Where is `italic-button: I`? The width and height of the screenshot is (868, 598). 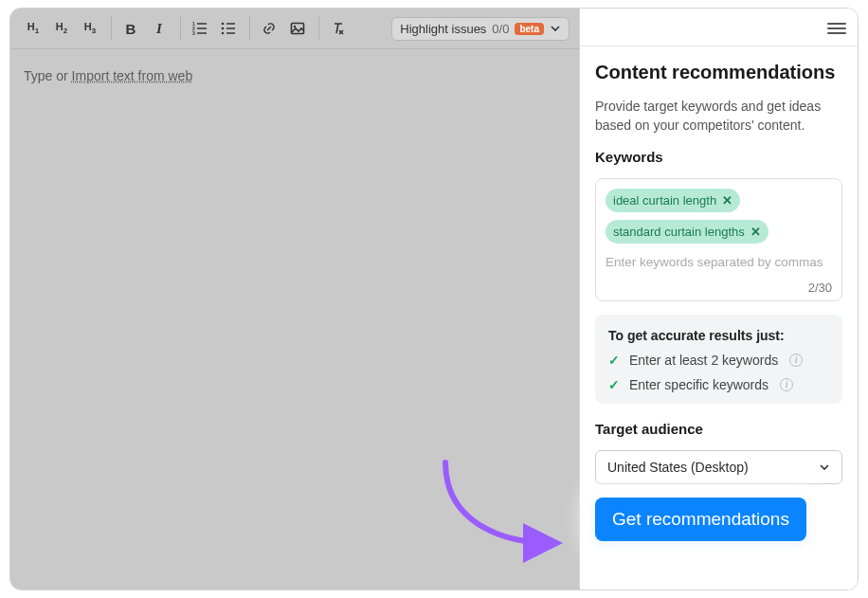
italic-button: I is located at coordinates (159, 28).